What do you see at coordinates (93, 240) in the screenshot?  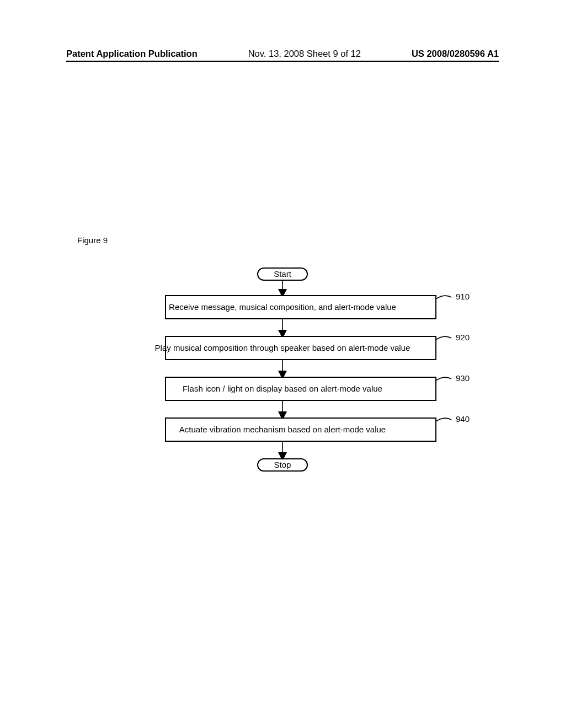 I see `figure-caption: Figure 9` at bounding box center [93, 240].